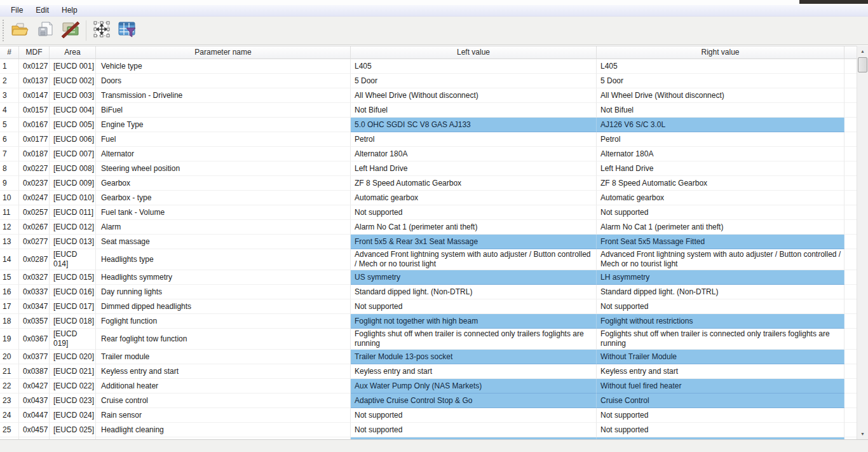 The image size is (868, 452). What do you see at coordinates (10, 430) in the screenshot?
I see `cell-num: 25` at bounding box center [10, 430].